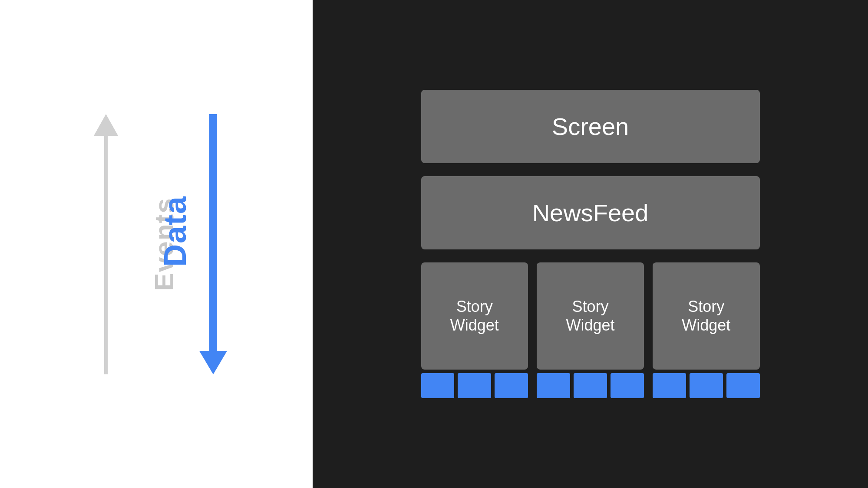  Describe the element at coordinates (156, 244) in the screenshot. I see `arrows-container: Events Data` at that location.